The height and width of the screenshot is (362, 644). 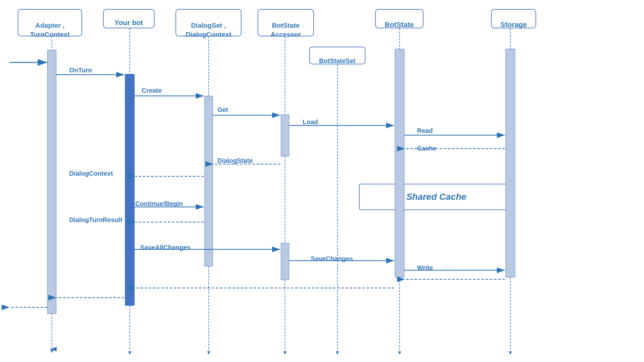 What do you see at coordinates (209, 23) in the screenshot?
I see `dialogset-label: DialogSet ,DialogContext` at bounding box center [209, 23].